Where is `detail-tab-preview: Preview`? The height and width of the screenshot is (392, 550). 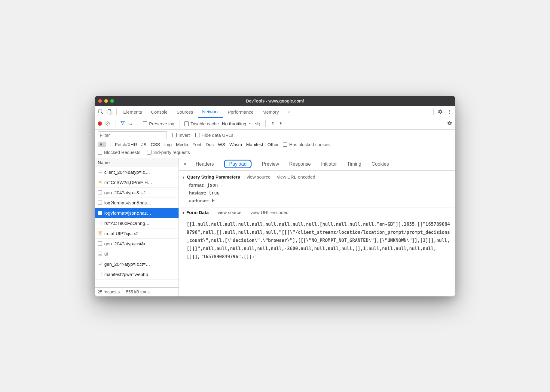
detail-tab-preview: Preview is located at coordinates (270, 164).